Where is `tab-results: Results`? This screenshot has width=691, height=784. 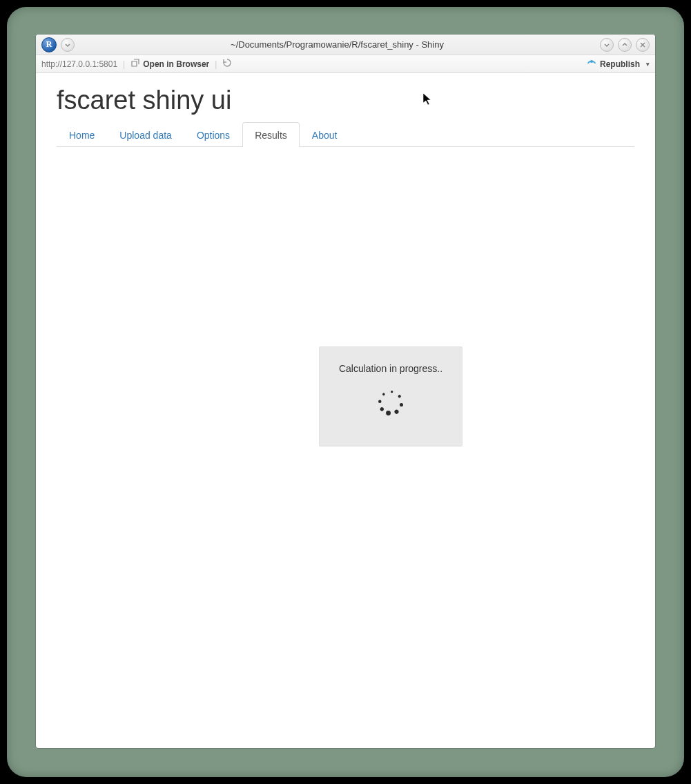
tab-results: Results is located at coordinates (271, 135).